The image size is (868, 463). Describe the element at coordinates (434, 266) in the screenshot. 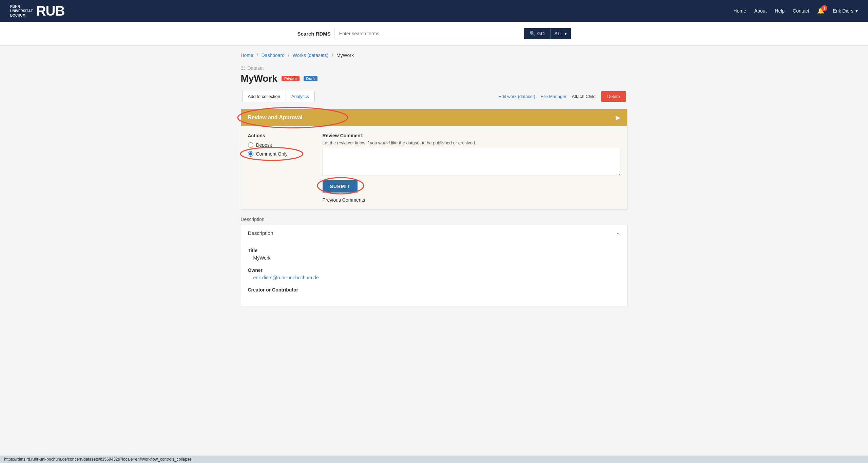

I see `description-accordion: Description ⌄ Title MyWork Owner erik.di…` at that location.